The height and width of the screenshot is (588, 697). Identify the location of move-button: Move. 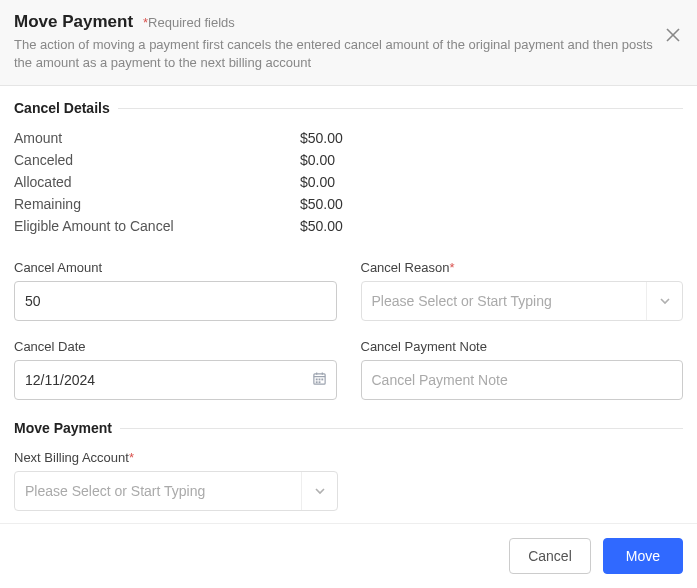
(643, 556).